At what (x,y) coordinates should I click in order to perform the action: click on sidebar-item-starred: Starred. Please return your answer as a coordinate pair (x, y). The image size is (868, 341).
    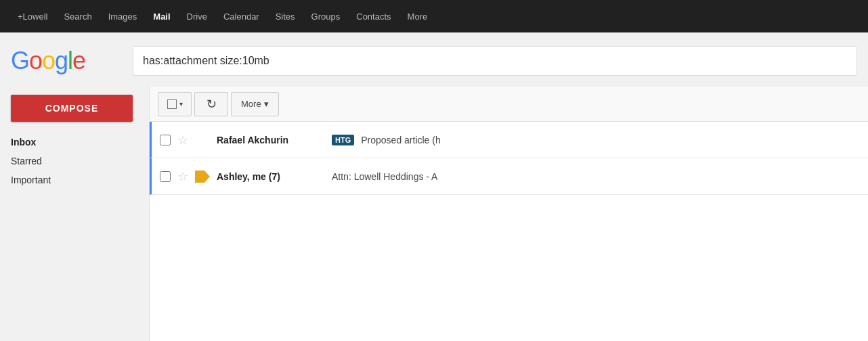
    Looking at the image, I should click on (74, 161).